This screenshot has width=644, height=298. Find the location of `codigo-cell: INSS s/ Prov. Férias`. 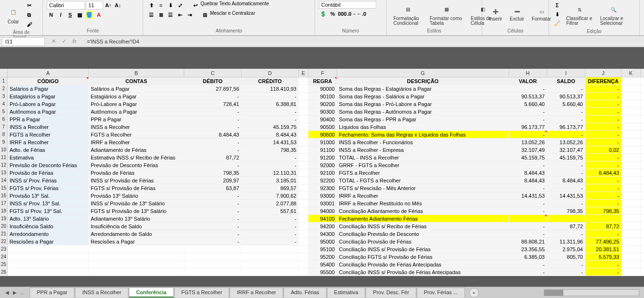

codigo-cell: INSS s/ Prov. Férias is located at coordinates (48, 181).